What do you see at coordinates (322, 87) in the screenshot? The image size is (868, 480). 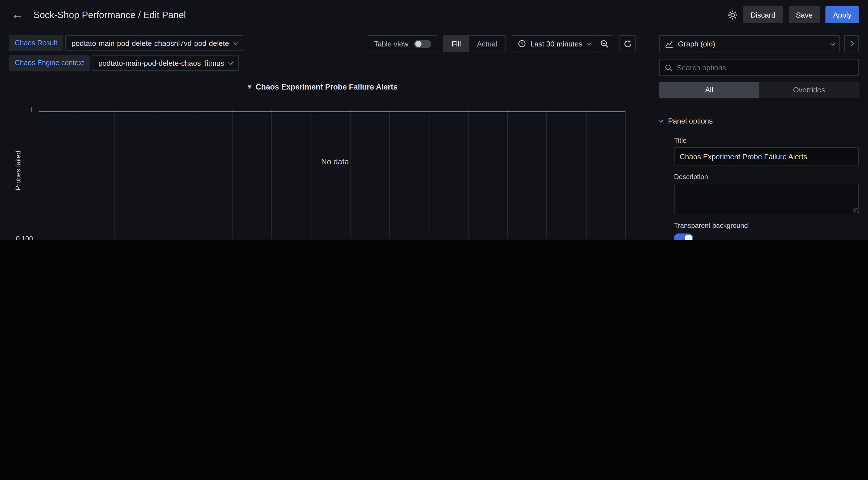 I see `panel-header: ♥ Chaos Experiment Probe Failure Alerts` at bounding box center [322, 87].